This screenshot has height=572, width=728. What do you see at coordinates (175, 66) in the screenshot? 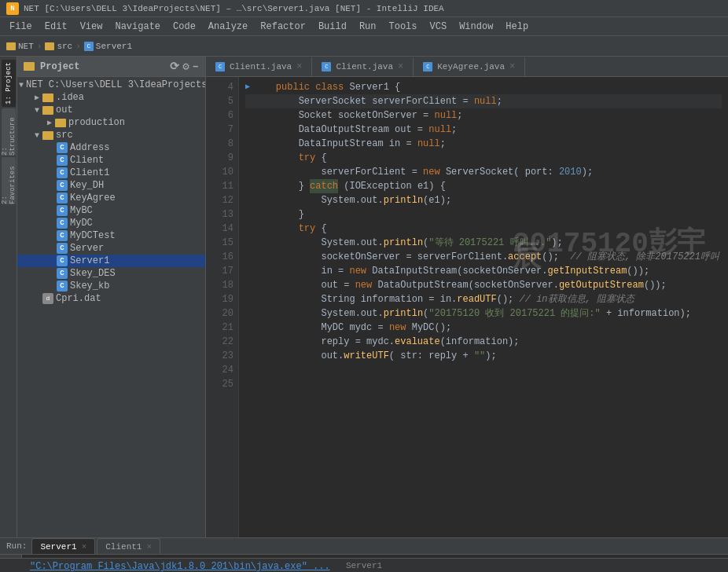
I see `sync-icon: ⟳` at bounding box center [175, 66].